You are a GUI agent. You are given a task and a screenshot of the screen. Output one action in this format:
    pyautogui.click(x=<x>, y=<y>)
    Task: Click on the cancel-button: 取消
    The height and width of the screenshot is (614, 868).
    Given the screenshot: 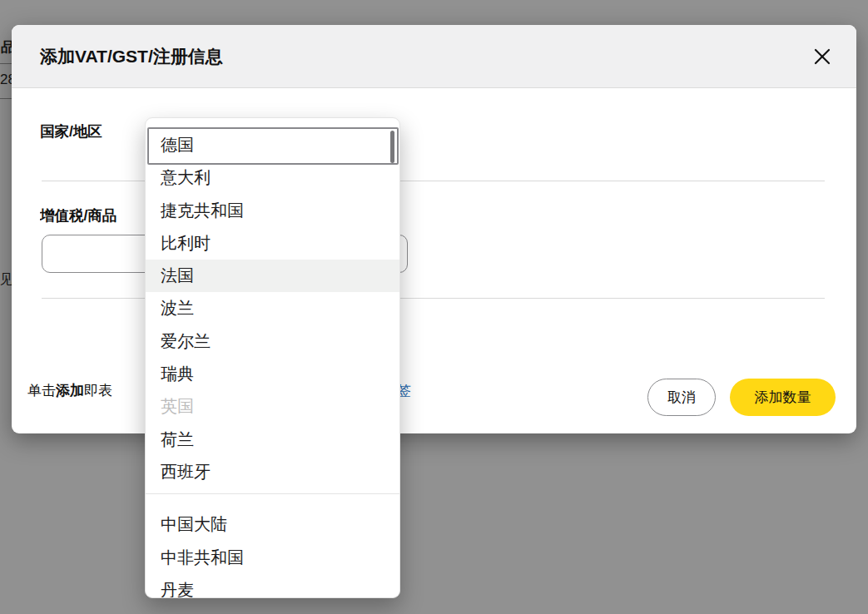 What is the action you would take?
    pyautogui.click(x=682, y=398)
    